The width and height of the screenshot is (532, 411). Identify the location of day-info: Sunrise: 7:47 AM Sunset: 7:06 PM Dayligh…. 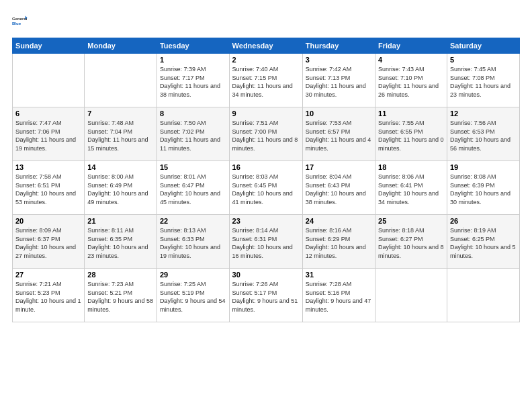
(48, 136).